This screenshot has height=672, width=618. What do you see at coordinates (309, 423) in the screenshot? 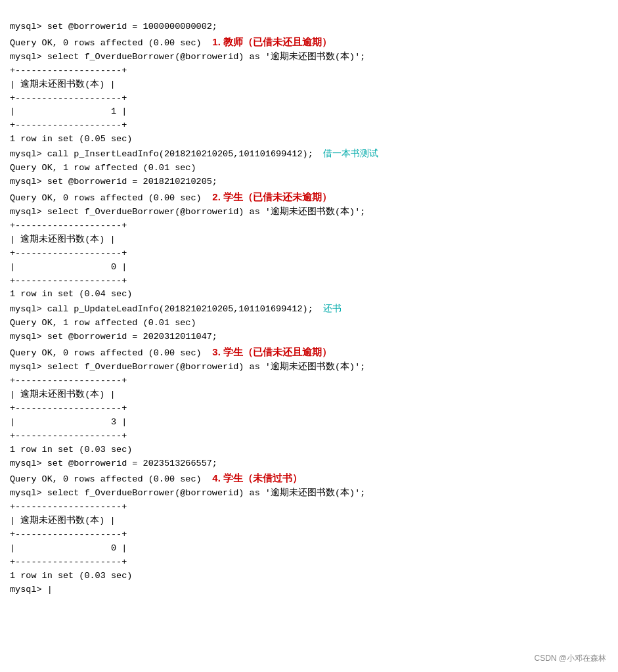
I see `terminal-line: | 3 |` at bounding box center [309, 423].